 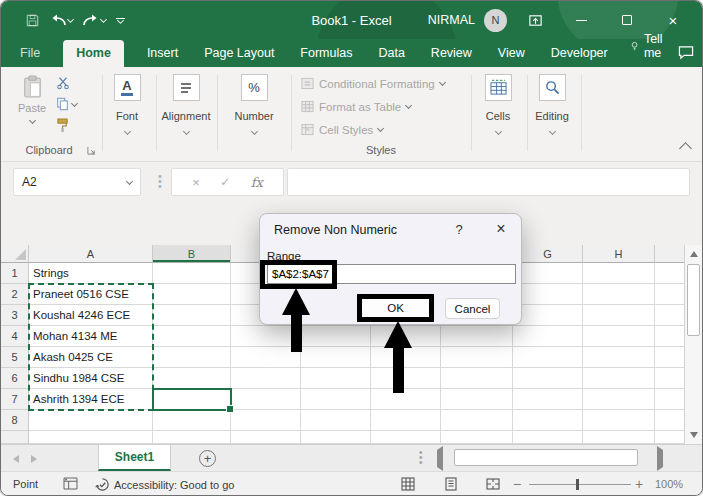 What do you see at coordinates (391, 54) in the screenshot?
I see `ribbon-tab: Data` at bounding box center [391, 54].